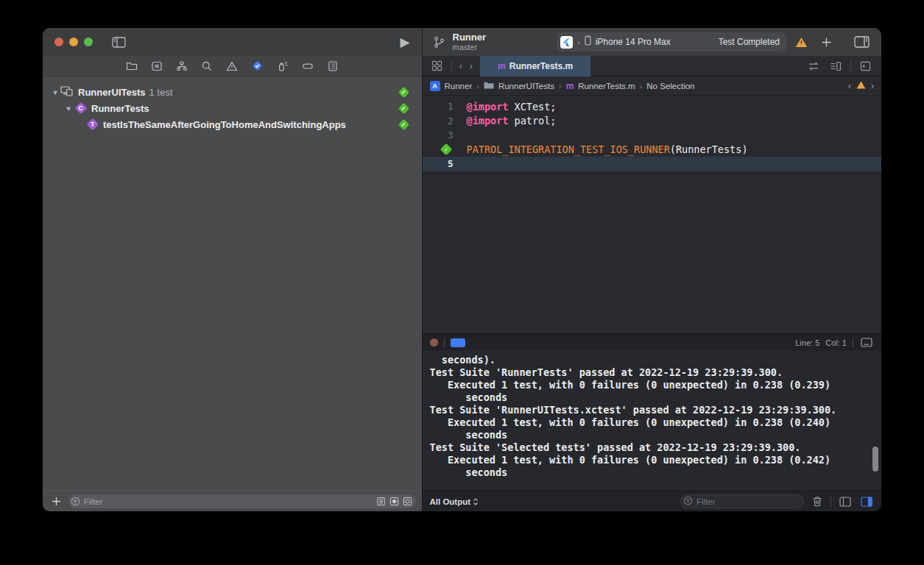  What do you see at coordinates (233, 124) in the screenshot?
I see `tree-row-test-method: T testIsTheSameAfterGoingToHomeAndSwitch…` at bounding box center [233, 124].